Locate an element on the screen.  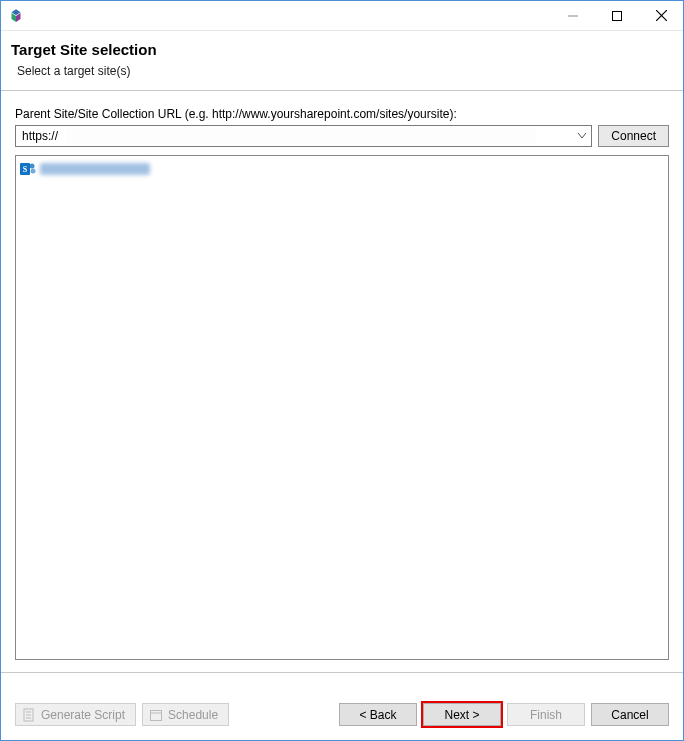
script-icon is located at coordinates (29, 715).